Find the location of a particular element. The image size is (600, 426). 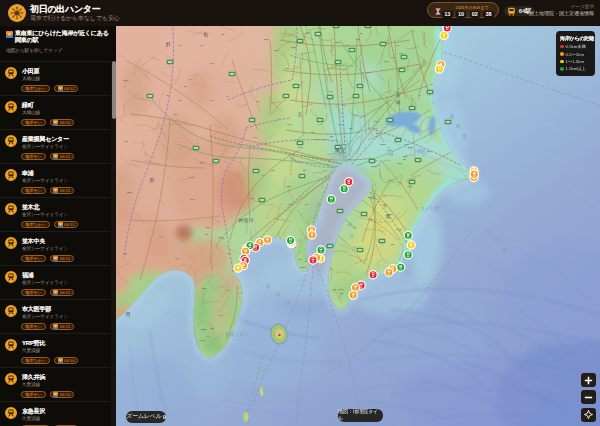

svg-text: 模 is located at coordinates (278, 294).